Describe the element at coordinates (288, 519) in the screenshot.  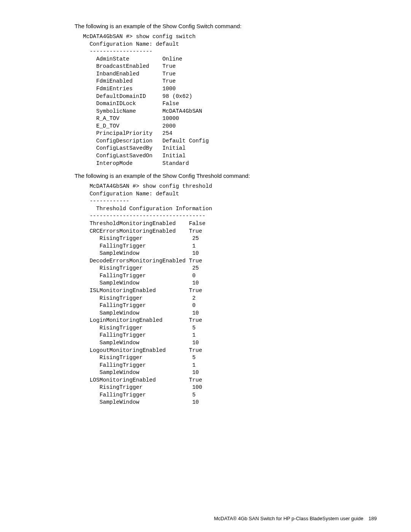
I see `footer-title: McDATA® 4Gb SAN Switch for HP p-Class Bl…` at that location.